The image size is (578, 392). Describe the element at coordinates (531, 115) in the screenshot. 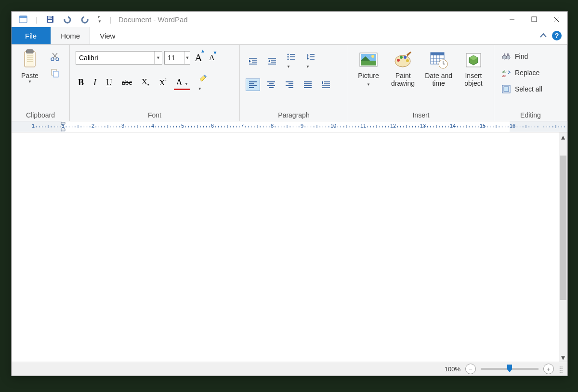

I see `editing-group-label: Editing` at that location.